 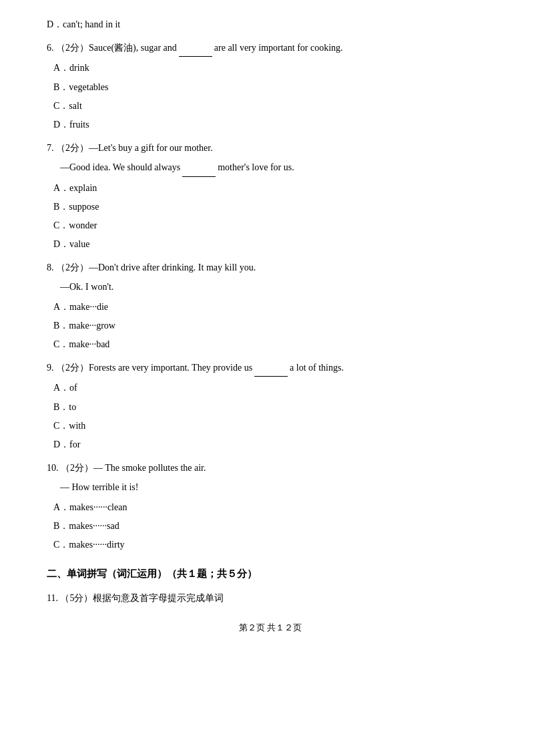 I want to click on q8-option-b-text: B．make···grow, so click(x=84, y=326).